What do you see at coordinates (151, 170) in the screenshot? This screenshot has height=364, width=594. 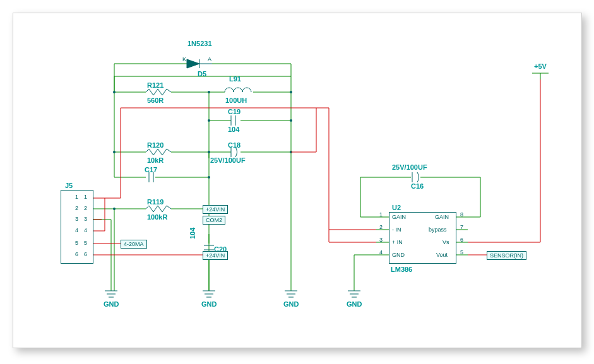 I see `c17-ref: C17` at bounding box center [151, 170].